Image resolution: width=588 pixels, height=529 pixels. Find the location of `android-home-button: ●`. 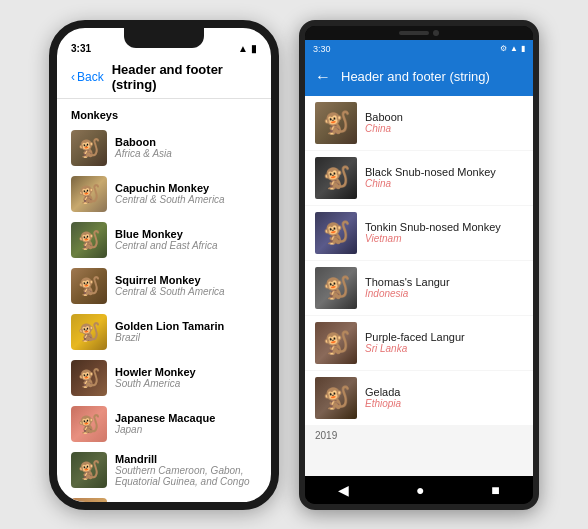

android-home-button: ● is located at coordinates (420, 490).